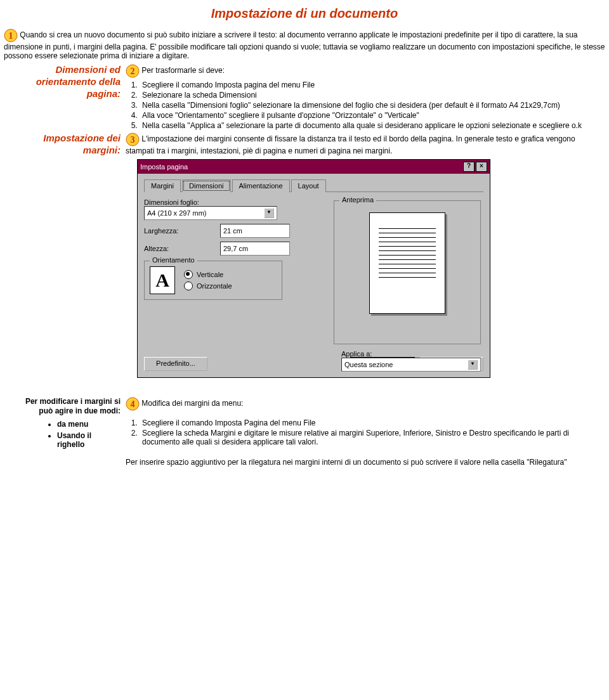  Describe the element at coordinates (133, 71) in the screenshot. I see `step-2-icon: 2` at that location.